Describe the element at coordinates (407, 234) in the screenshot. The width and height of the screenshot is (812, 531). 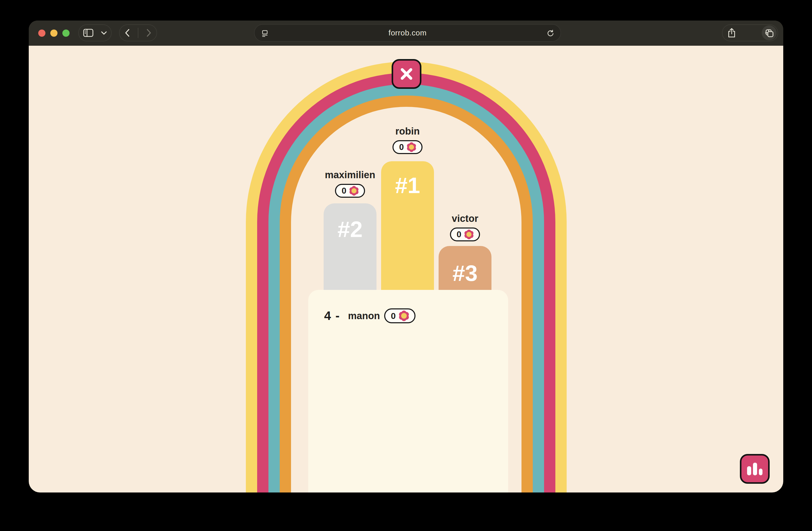
I see `podium-1-rank-label: #1` at that location.